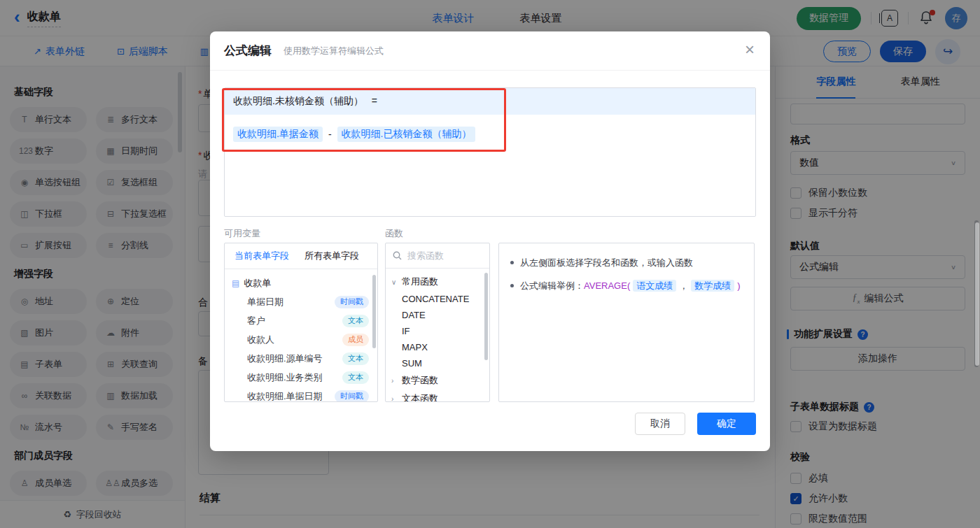  What do you see at coordinates (301, 322) in the screenshot?
I see `variables-panel: 当前表单字段 所有表单字段 ▤收款单单据日期时间戳客户文本收款人成员收款明细.源…` at bounding box center [301, 322].